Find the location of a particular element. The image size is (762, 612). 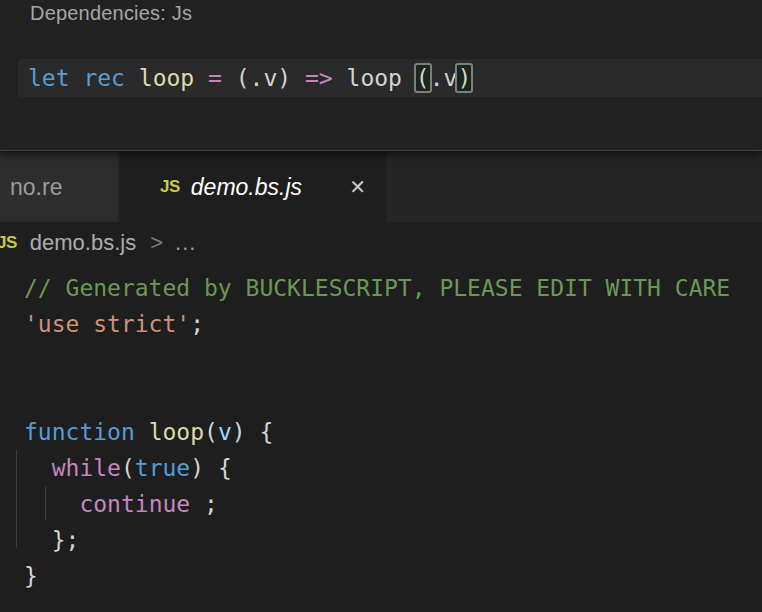

code-line: 'use strict'; is located at coordinates (381, 324).